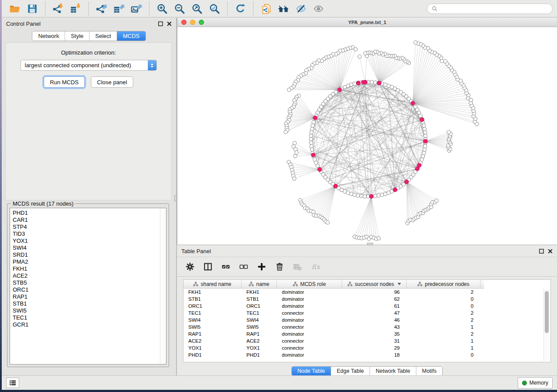 This screenshot has width=557, height=392. Describe the element at coordinates (88, 262) in the screenshot. I see `result-node-item: PMA2` at that location.